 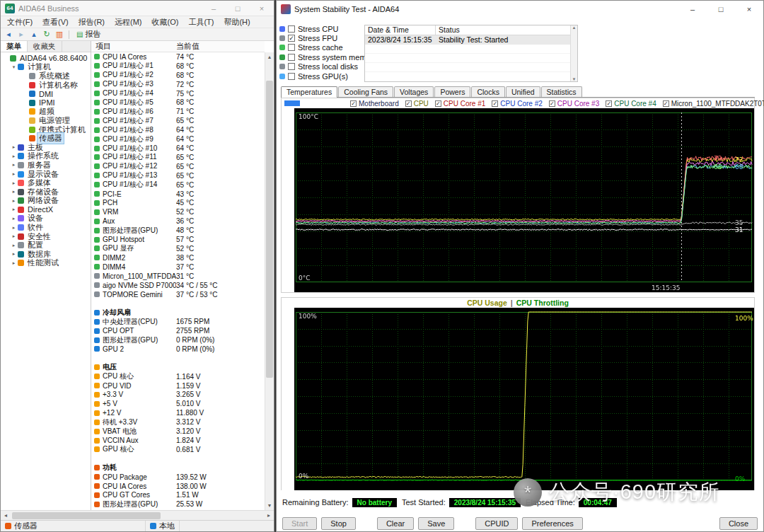 I want to click on sensor-row: CPU #1/核心 #4 75 °C, so click(x=178, y=93).